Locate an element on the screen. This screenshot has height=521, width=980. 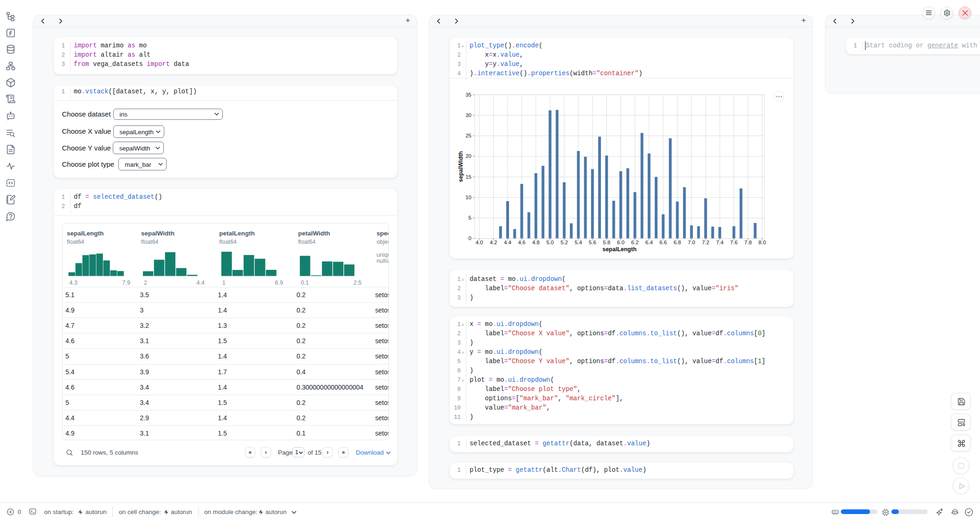
svg-text: 7.0 is located at coordinates (691, 242).